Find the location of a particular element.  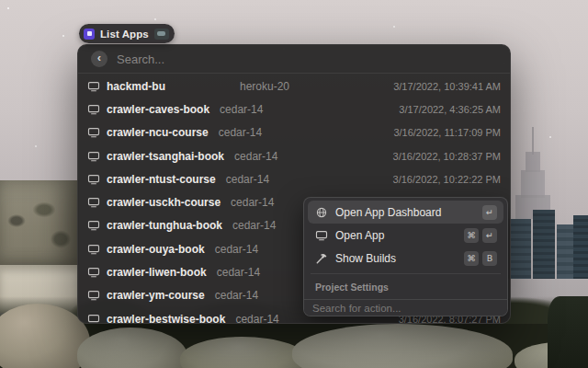

command-pill: List Apps is located at coordinates (127, 33).